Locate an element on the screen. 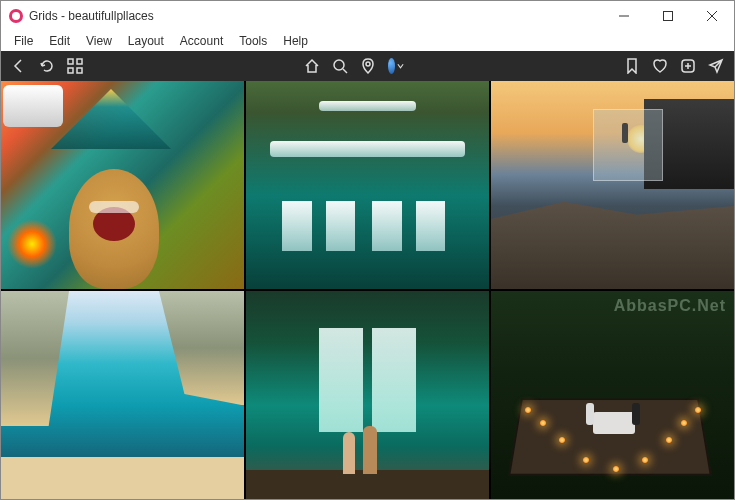  chevron-down-icon is located at coordinates (400, 66).